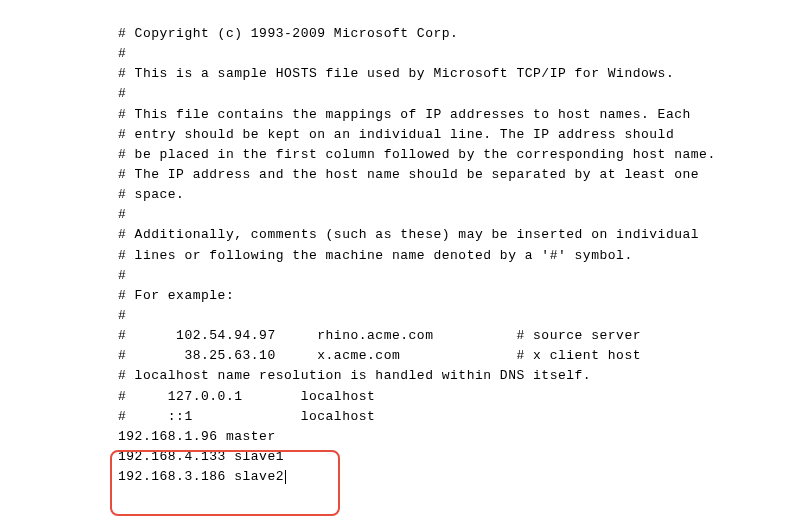  Describe the element at coordinates (458, 417) in the screenshot. I see `localhost-line: # ::1 localhost` at that location.